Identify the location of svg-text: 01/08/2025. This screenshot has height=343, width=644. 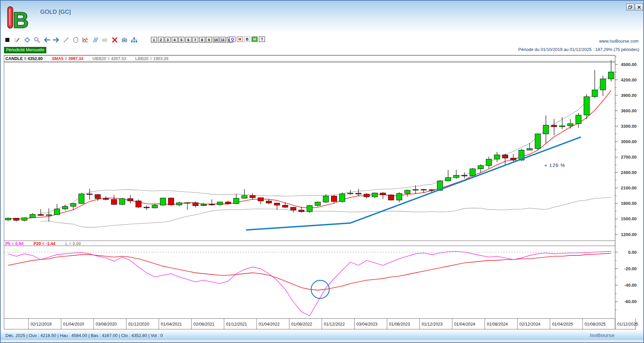
(595, 324).